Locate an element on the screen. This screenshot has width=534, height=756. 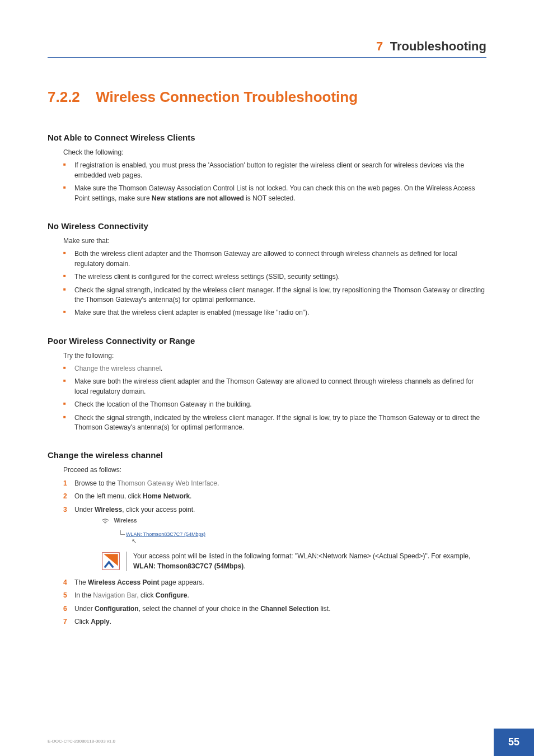
text: , click your access point. is located at coordinates (158, 510).